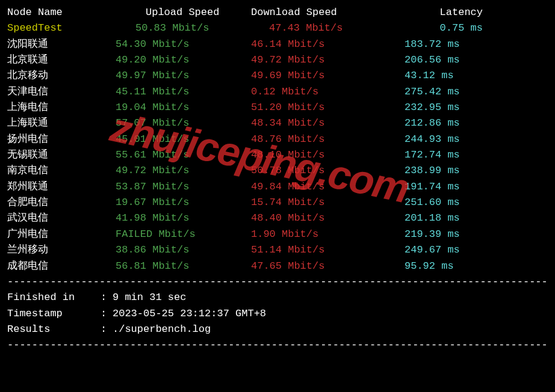  What do you see at coordinates (447, 218) in the screenshot?
I see `latency: 201.18 ms` at bounding box center [447, 218].